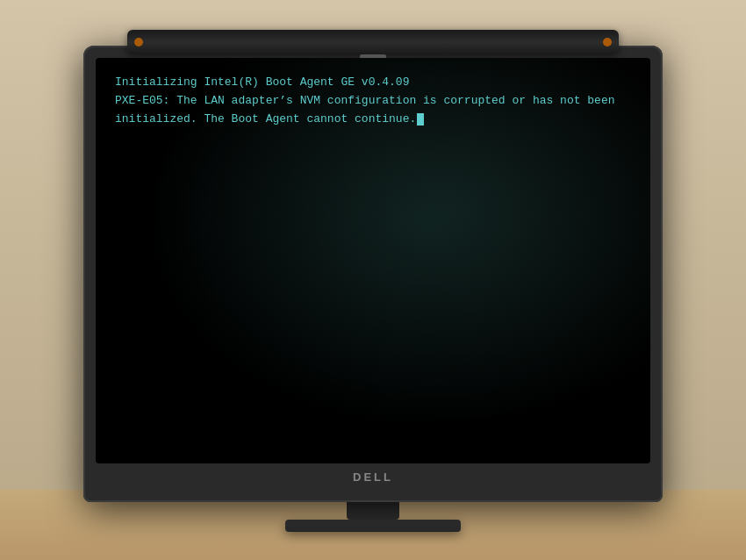 The width and height of the screenshot is (746, 560). I want to click on bios-line-2: PXE-E05: The LAN adapter’s NVM configura…, so click(373, 102).